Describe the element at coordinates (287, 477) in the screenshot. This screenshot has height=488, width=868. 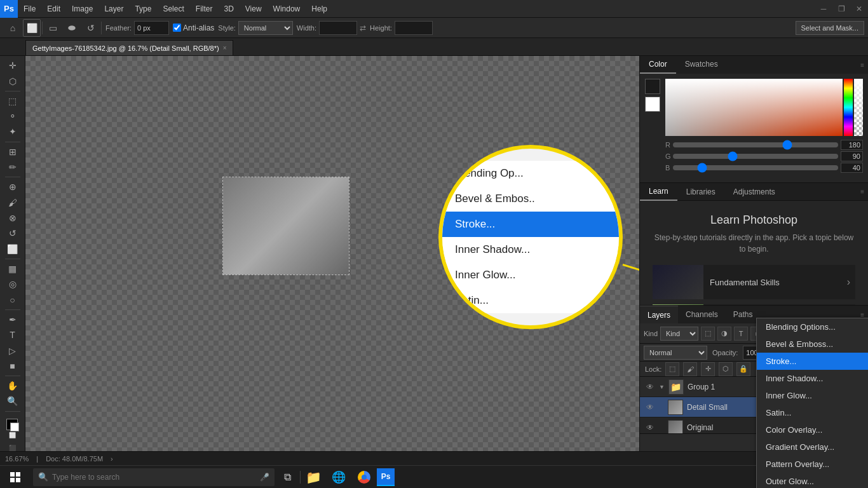
I see `taskbar-task-view: ⧉` at that location.